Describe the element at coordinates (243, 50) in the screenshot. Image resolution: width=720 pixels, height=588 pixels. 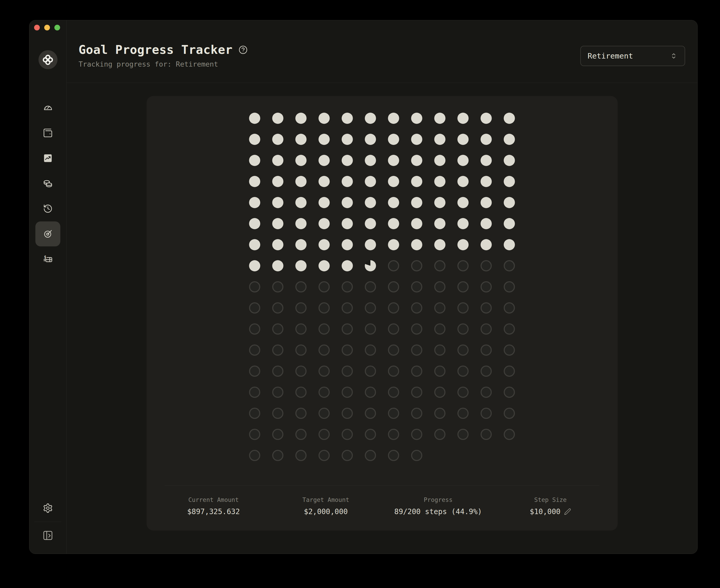
I see `help-icon` at that location.